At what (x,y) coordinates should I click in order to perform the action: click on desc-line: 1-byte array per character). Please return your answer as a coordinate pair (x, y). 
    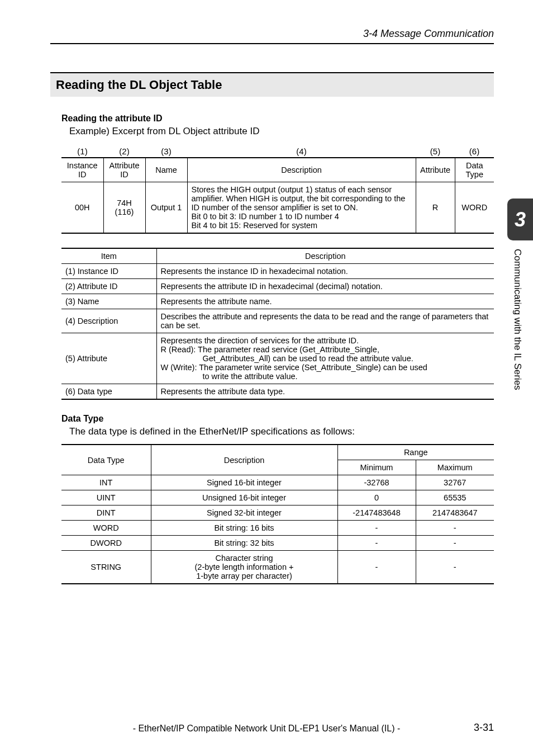
    Looking at the image, I should click on (245, 576).